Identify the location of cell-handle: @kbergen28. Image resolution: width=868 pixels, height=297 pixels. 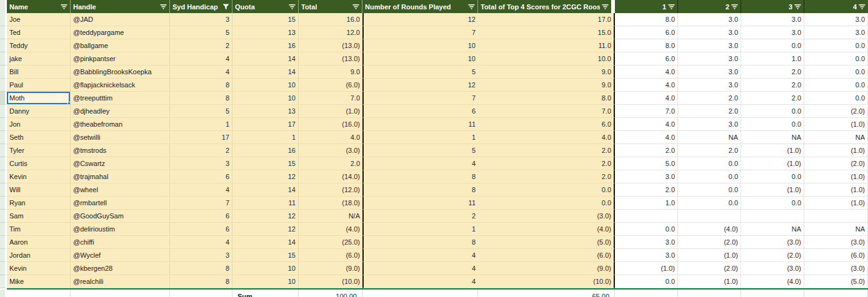
(120, 268).